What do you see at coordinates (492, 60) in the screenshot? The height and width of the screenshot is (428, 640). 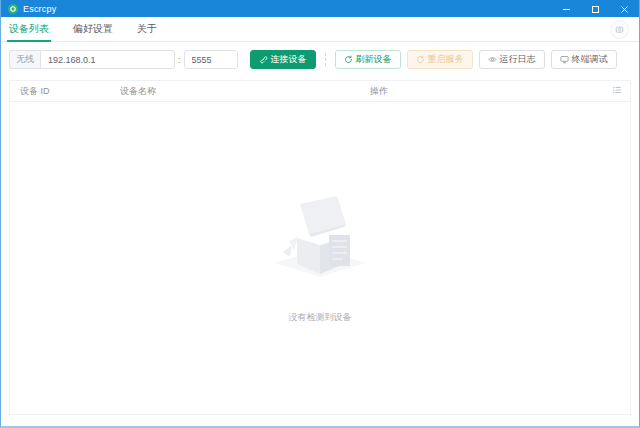 I see `eye-icon` at bounding box center [492, 60].